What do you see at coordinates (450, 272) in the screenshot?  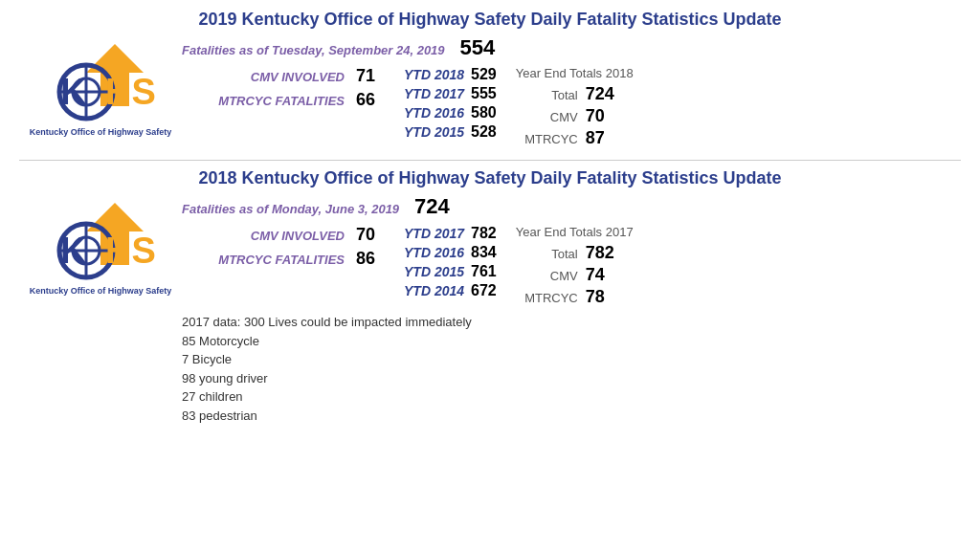 I see `ytd-row: YTD 2015761` at bounding box center [450, 272].